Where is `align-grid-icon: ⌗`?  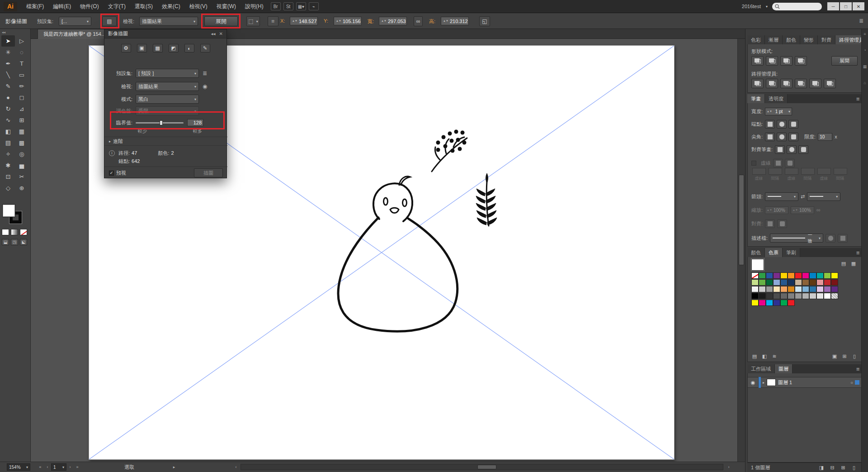 align-grid-icon: ⌗ is located at coordinates (273, 21).